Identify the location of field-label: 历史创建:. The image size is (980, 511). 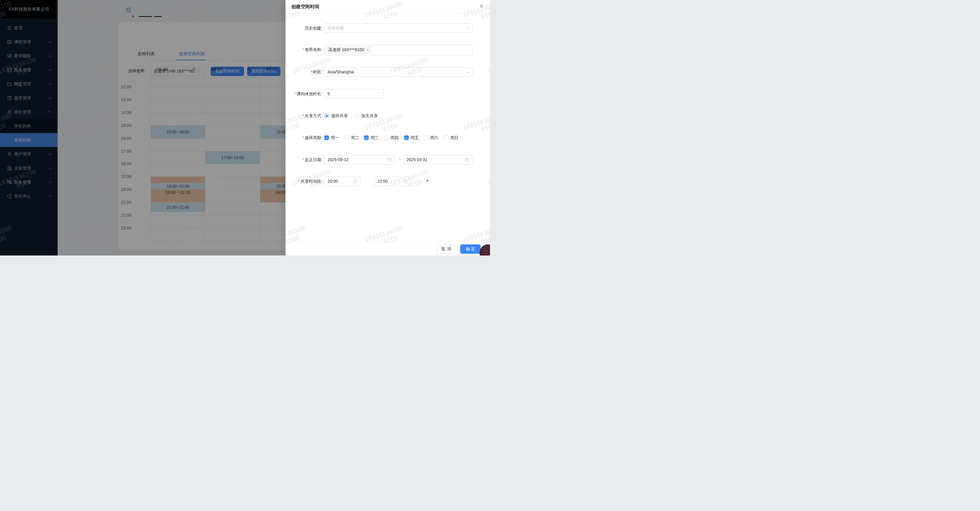
(313, 28).